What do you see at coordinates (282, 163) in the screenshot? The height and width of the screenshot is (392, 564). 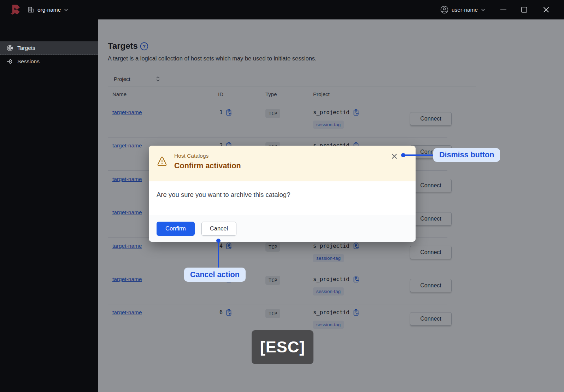 I see `dialog-warning-header: Host Catalogs Confirm activation` at bounding box center [282, 163].